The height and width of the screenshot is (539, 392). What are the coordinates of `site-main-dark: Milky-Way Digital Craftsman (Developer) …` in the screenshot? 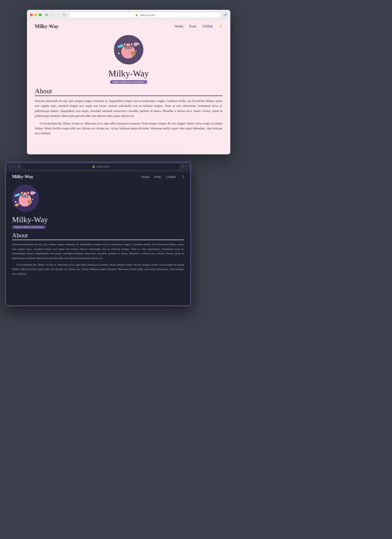 It's located at (98, 232).